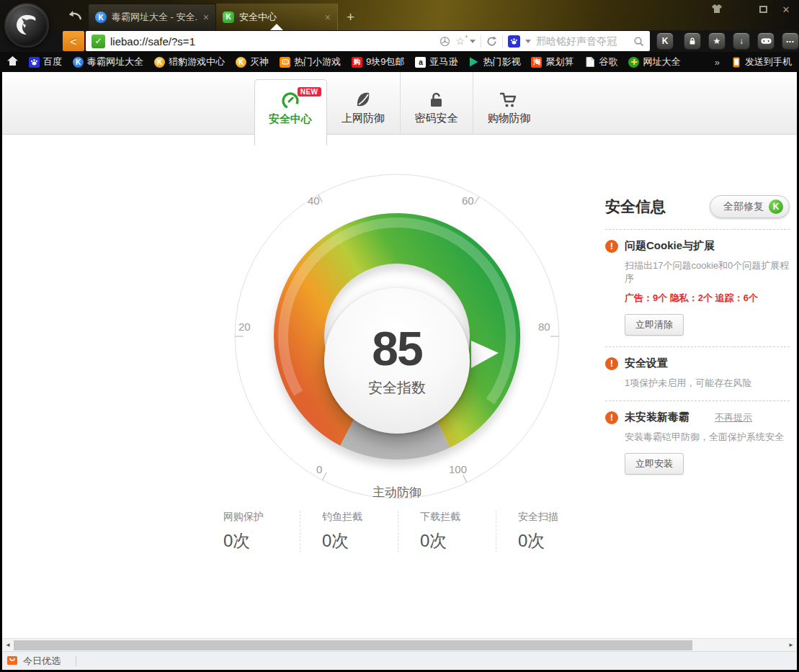 The height and width of the screenshot is (672, 799). I want to click on cart-icon, so click(509, 100).